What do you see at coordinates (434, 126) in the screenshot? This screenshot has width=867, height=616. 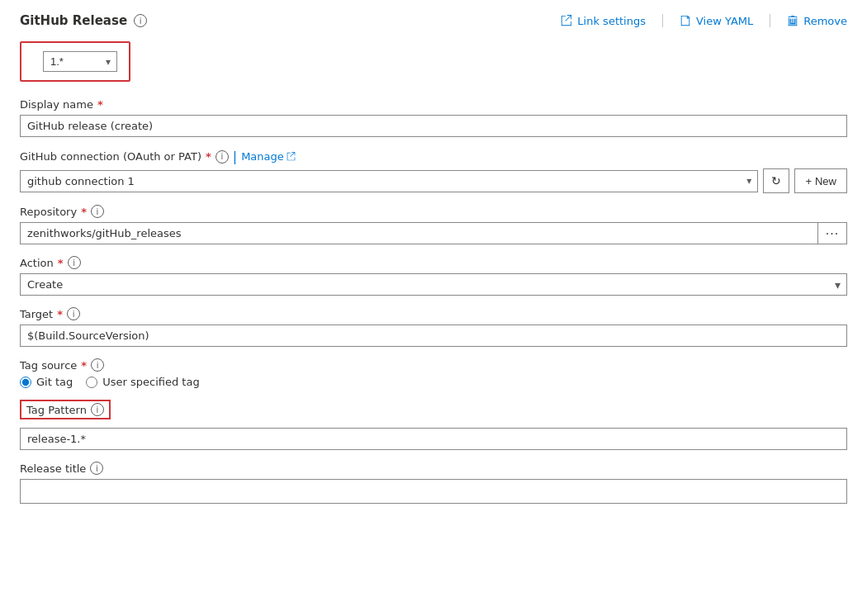 I see `display-name-input` at bounding box center [434, 126].